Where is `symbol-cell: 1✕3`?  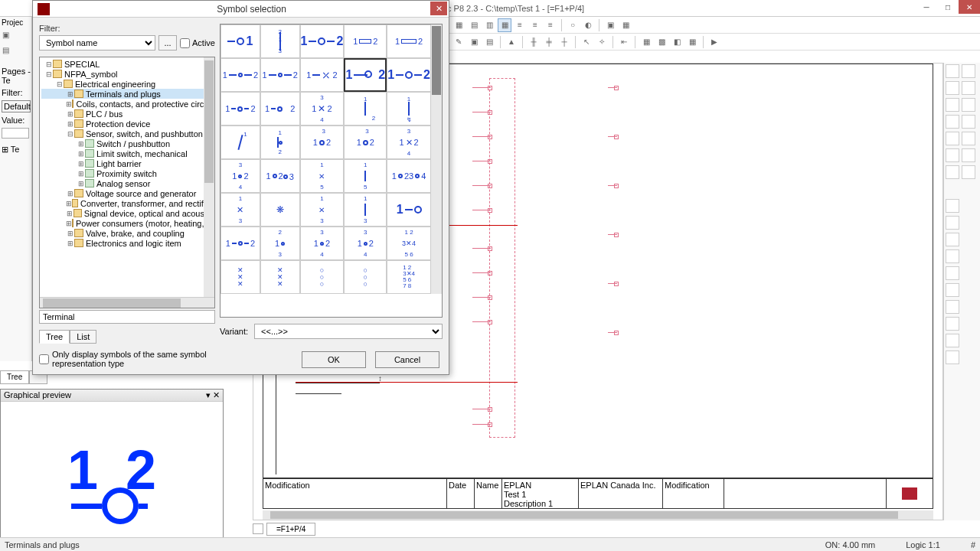
symbol-cell: 1✕3 is located at coordinates (240, 210).